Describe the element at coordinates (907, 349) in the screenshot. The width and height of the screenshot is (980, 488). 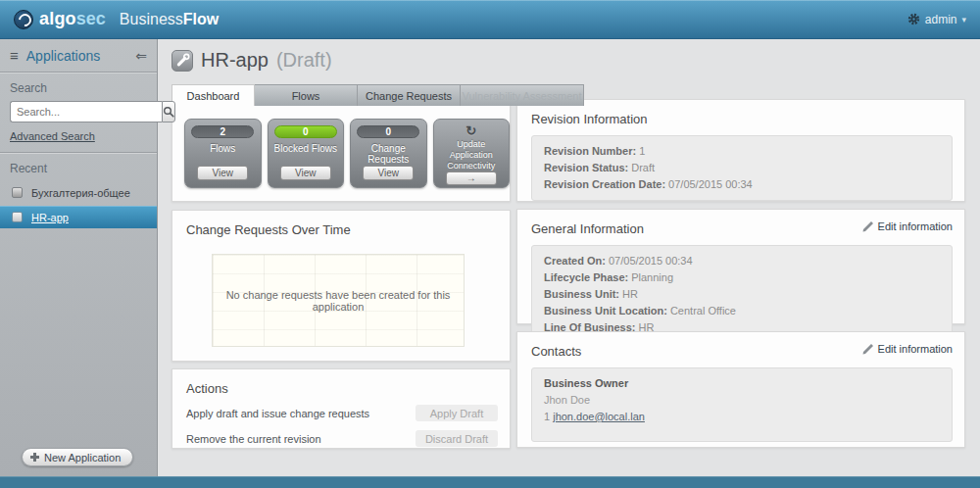
I see `edit-contacts-link: Edit information` at that location.